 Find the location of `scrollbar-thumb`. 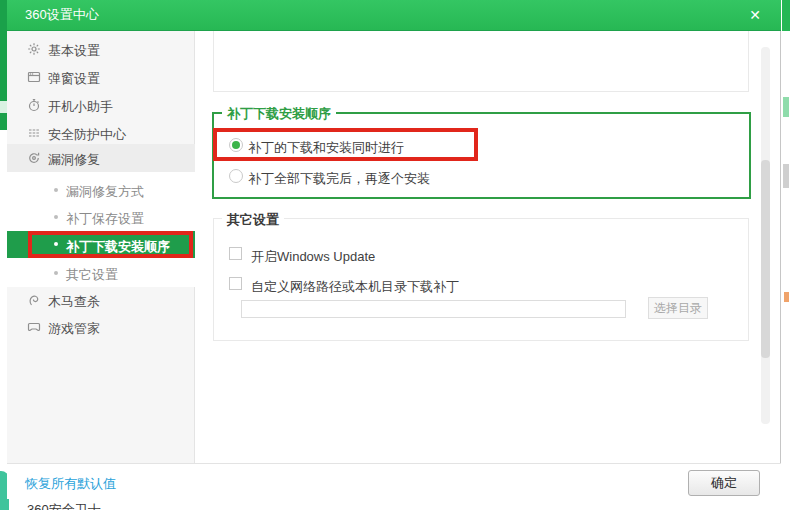

scrollbar-thumb is located at coordinates (766, 259).